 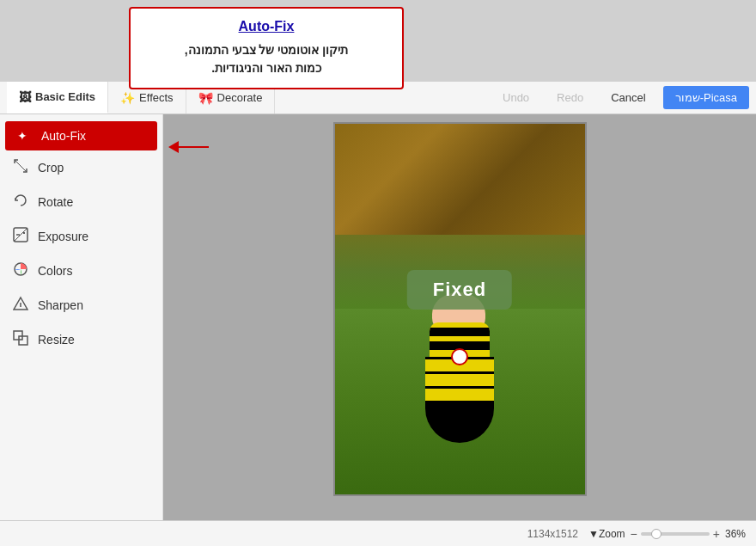 What do you see at coordinates (81, 136) in the screenshot?
I see `sidebar-item-auto-fix: ✦ Auto-Fix` at bounding box center [81, 136].